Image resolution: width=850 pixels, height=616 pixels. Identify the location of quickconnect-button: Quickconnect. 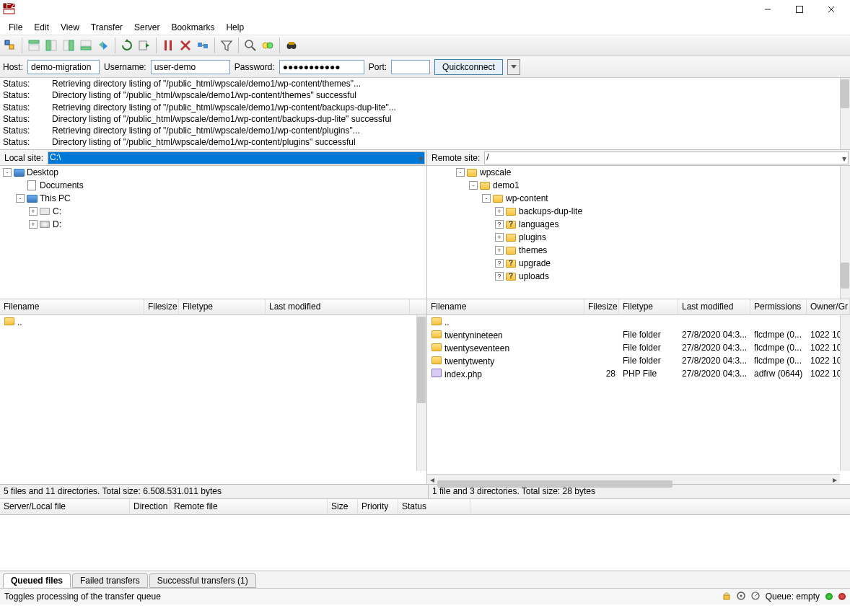
(469, 67).